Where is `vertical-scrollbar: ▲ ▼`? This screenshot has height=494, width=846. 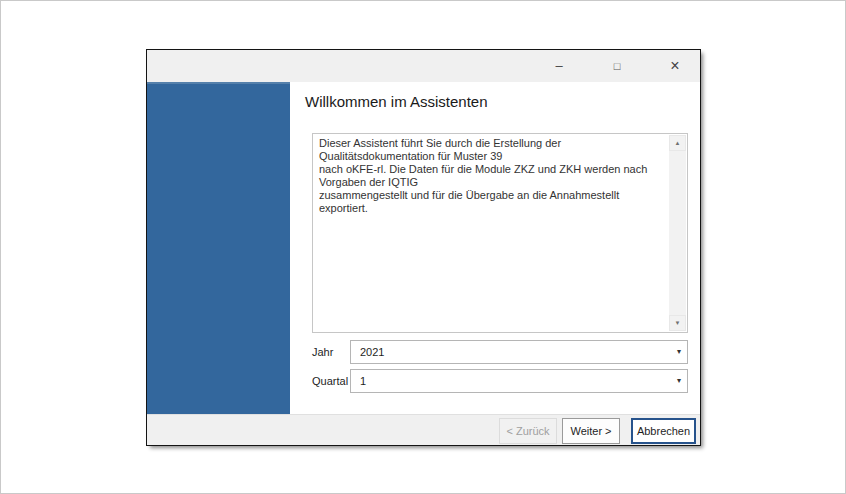
vertical-scrollbar: ▲ ▼ is located at coordinates (678, 233).